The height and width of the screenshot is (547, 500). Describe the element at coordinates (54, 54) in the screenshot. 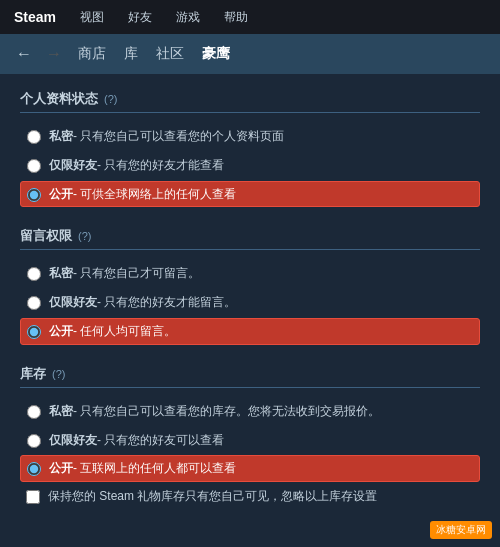

I see `forward-button: →` at that location.